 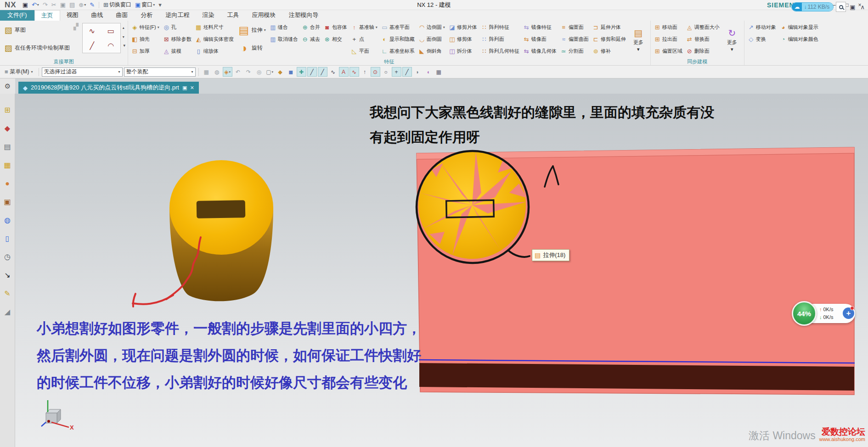 I want to click on ribbon-button-move-face: ⊞移动面, so click(x=668, y=27).